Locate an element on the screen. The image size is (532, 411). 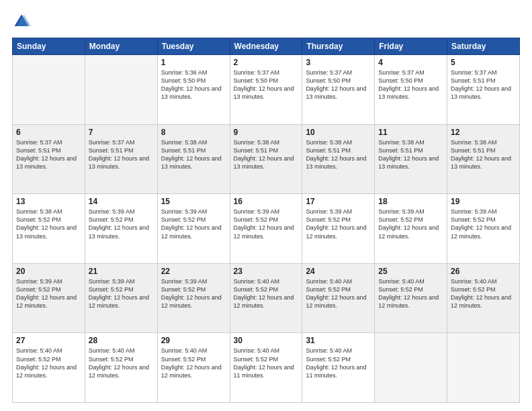
calendar-cell: 20Sunrise: 5:39 AM Sunset: 5:52 PM Dayli… is located at coordinates (49, 298).